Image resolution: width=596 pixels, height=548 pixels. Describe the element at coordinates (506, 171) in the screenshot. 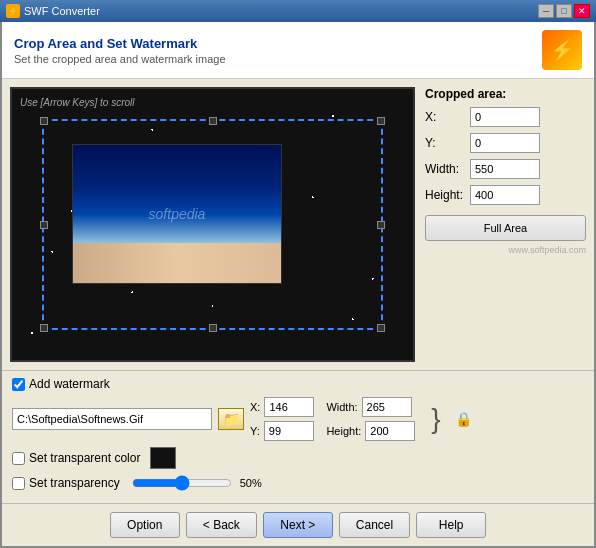

I see `cropped-area-section: Cropped area: X: Y: Width: Height: F` at that location.